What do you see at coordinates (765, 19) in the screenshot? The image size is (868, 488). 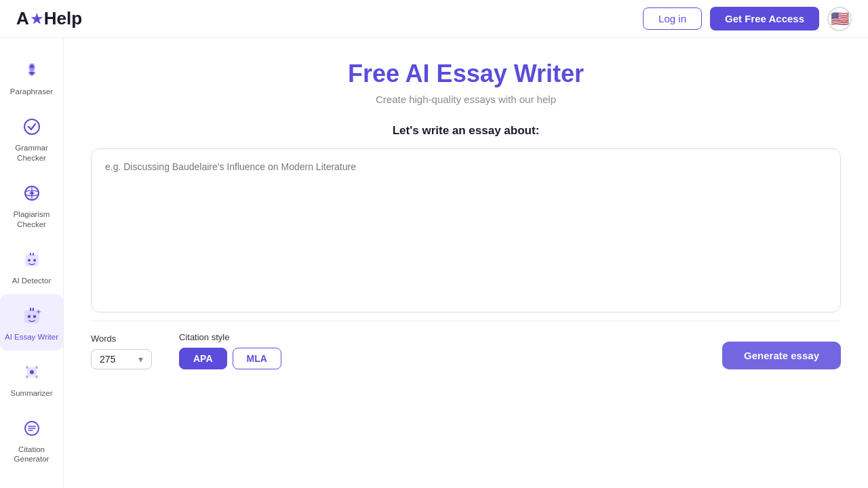 I see `free-access-button: Get Free Access` at bounding box center [765, 19].